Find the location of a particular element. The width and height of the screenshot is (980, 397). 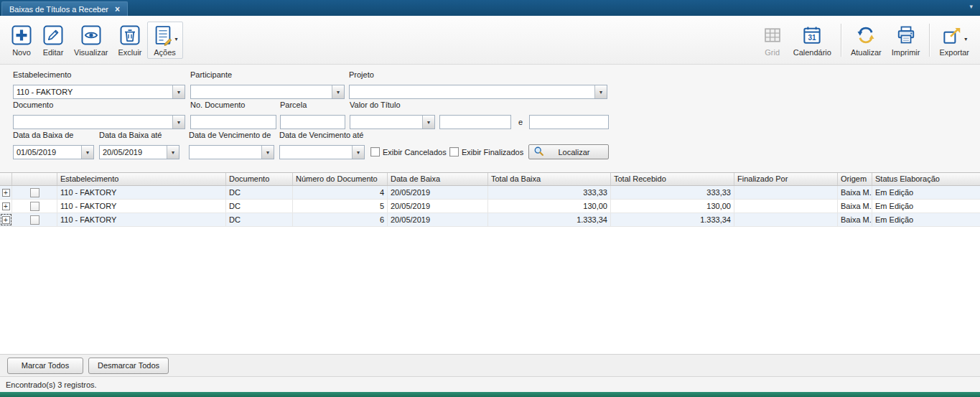

no-documento-input is located at coordinates (233, 122).